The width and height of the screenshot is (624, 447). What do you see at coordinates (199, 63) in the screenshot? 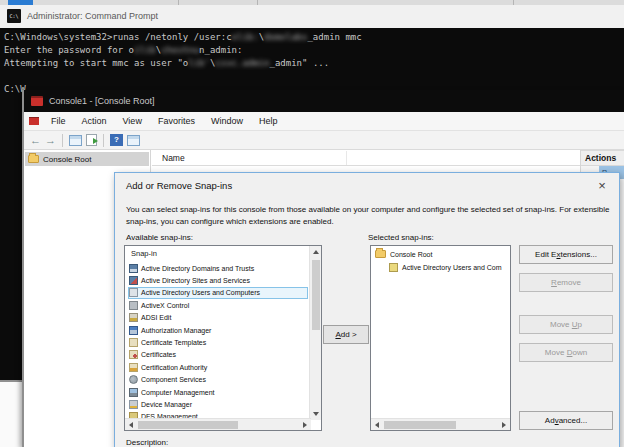
I see `redacted-text: lib'` at bounding box center [199, 63].